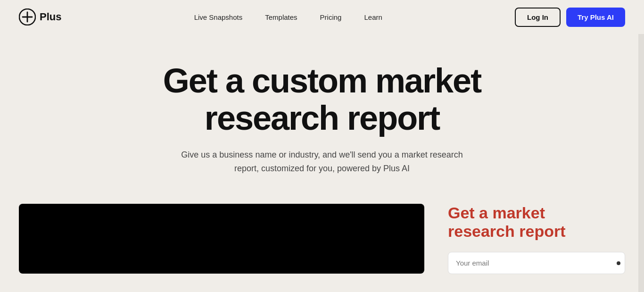 The width and height of the screenshot is (644, 292). What do you see at coordinates (537, 17) in the screenshot?
I see `login-button: Log In` at bounding box center [537, 17].